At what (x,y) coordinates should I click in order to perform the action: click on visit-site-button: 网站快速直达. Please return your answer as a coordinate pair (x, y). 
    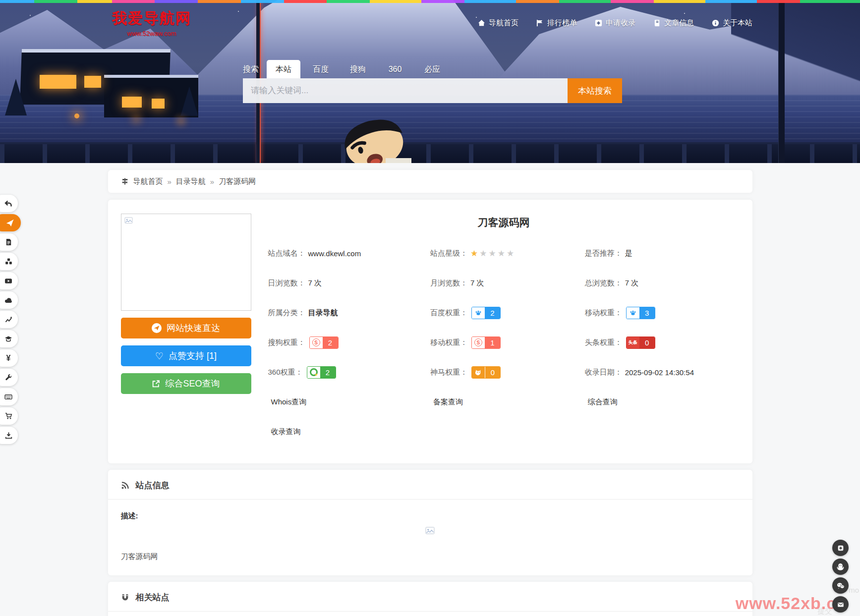
    Looking at the image, I should click on (186, 328).